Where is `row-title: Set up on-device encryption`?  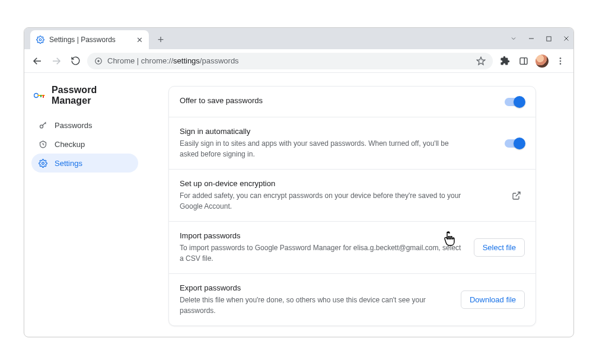 row-title: Set up on-device encryption is located at coordinates (339, 184).